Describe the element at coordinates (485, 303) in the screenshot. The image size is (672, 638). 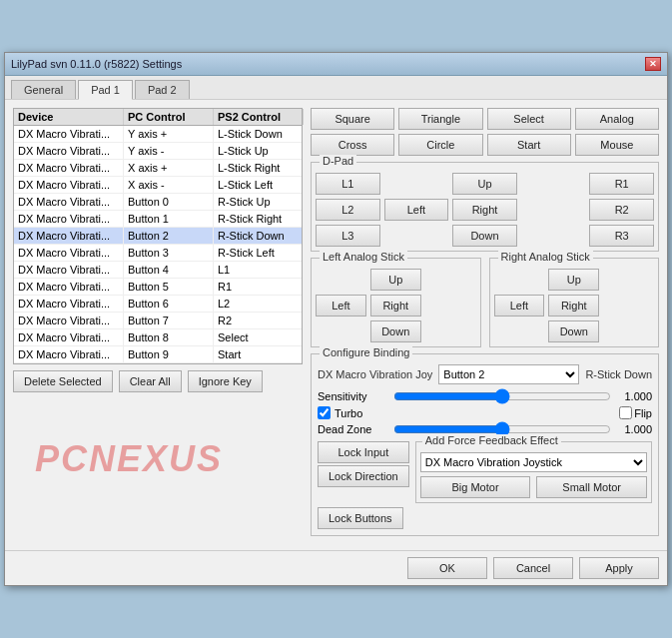
I see `analog-sticks: Left Analog Stick Up Left Right Down` at that location.